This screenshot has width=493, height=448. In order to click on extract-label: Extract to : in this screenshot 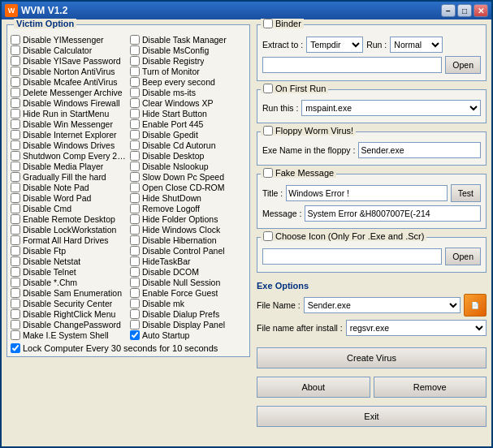, I will do `click(283, 45)`.